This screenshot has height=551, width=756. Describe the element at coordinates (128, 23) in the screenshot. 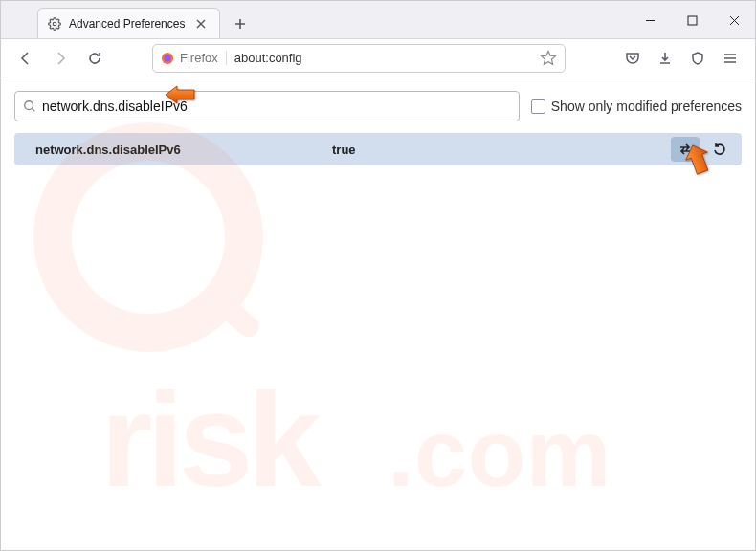

I see `tab-advanced-preferences: Advanced Preferences` at that location.